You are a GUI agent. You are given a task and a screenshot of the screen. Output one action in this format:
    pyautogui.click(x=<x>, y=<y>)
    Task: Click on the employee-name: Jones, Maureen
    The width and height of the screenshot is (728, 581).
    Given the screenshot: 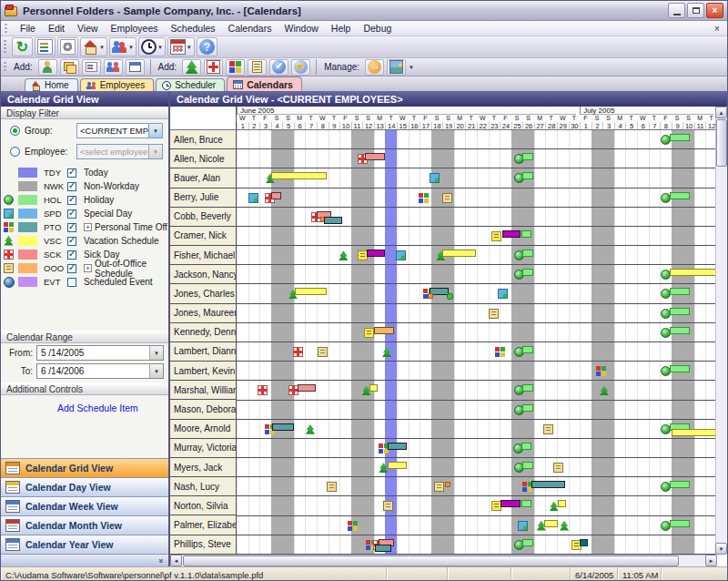 What is the action you would take?
    pyautogui.click(x=203, y=313)
    